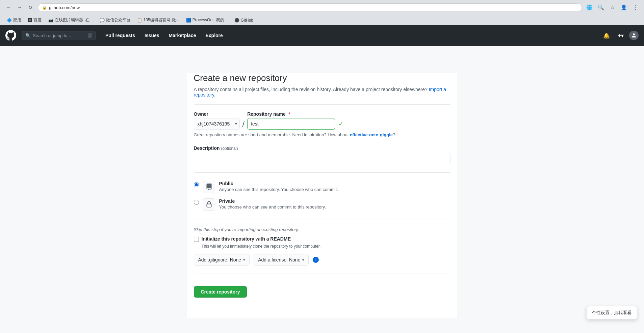 Image resolution: width=644 pixels, height=333 pixels. Describe the element at coordinates (197, 202) in the screenshot. I see `private-radio` at that location.